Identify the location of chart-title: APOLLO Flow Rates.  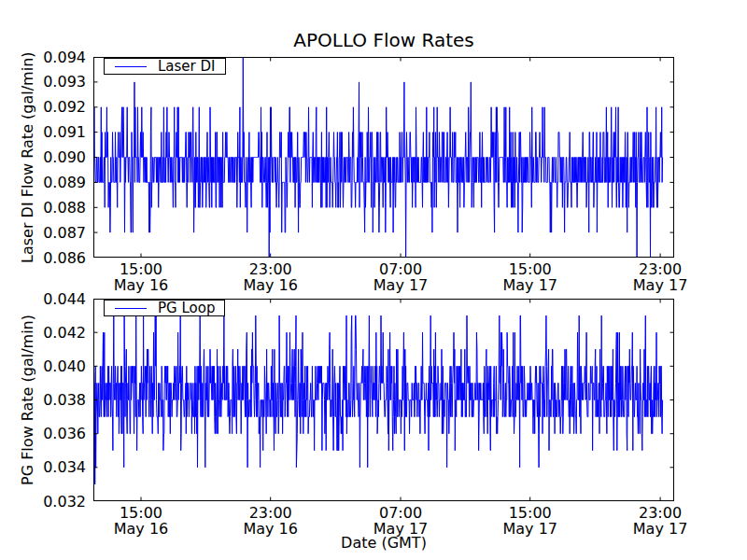
(384, 40).